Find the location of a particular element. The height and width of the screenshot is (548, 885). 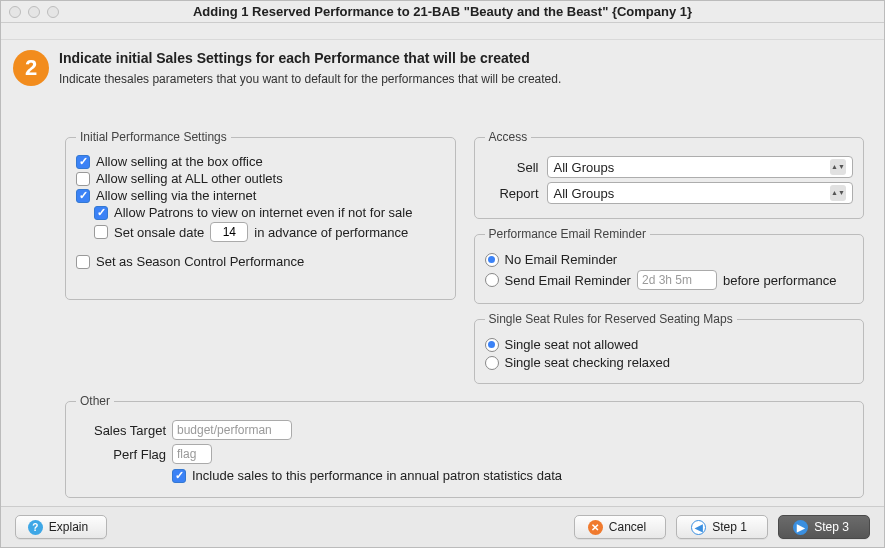

button-bar: ? Explain ✕ Cancel ◀ Step 1 ▶ Step 3 is located at coordinates (442, 526).